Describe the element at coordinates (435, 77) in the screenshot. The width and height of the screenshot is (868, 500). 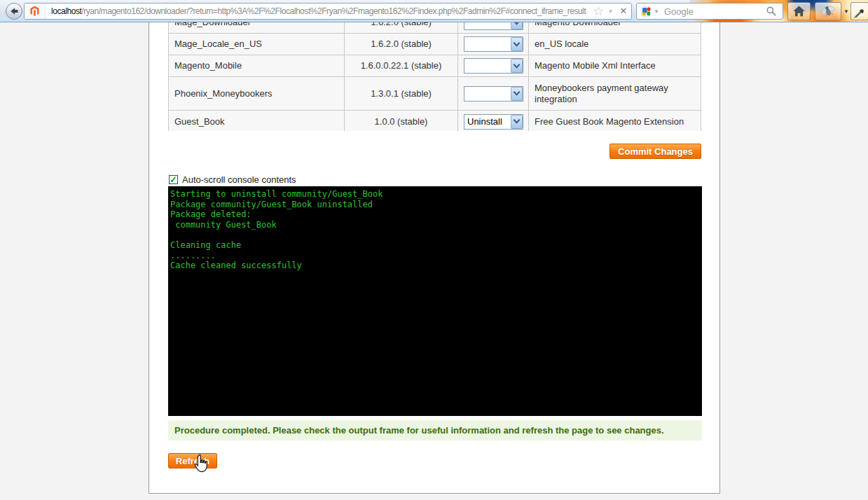
I see `extensions-table-wrapper: Mage_Downloader1.6.2.0 (stable)Magento D…` at that location.